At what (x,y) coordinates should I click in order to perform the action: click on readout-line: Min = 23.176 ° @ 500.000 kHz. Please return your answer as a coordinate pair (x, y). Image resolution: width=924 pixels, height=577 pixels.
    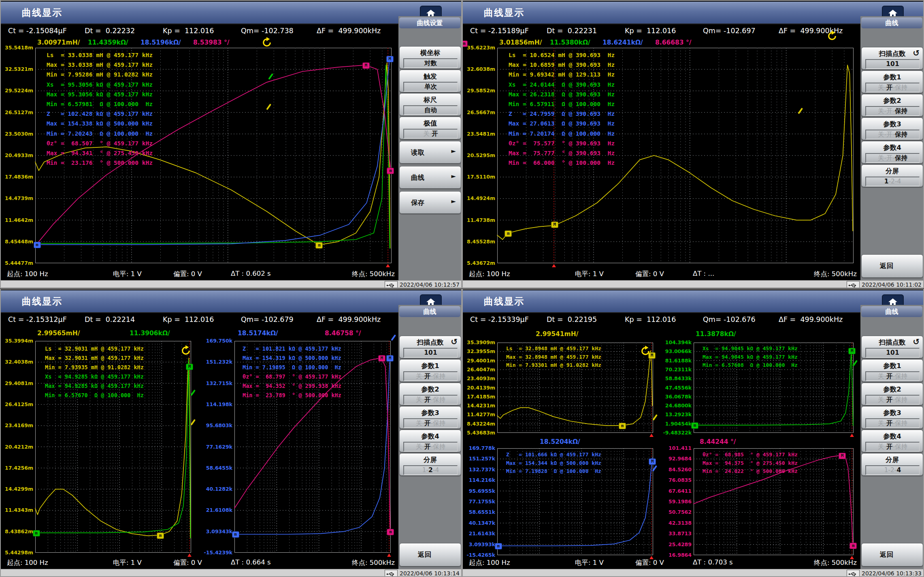
    Looking at the image, I should click on (100, 163).